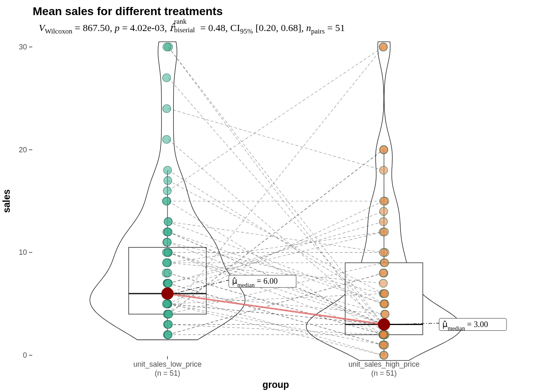 This screenshot has height=392, width=549. Describe the element at coordinates (23, 47) in the screenshot. I see `svg-text: 30` at that location.